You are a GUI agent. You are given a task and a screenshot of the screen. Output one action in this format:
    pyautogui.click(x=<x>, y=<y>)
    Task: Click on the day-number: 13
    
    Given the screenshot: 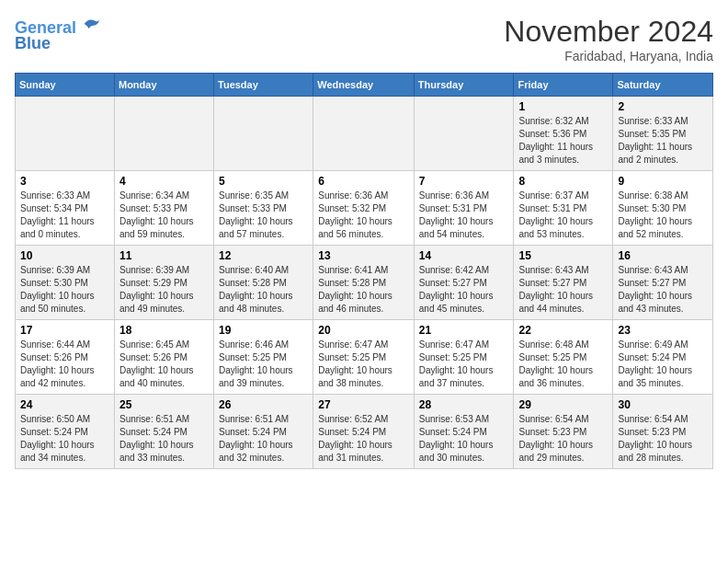 What is the action you would take?
    pyautogui.click(x=364, y=256)
    